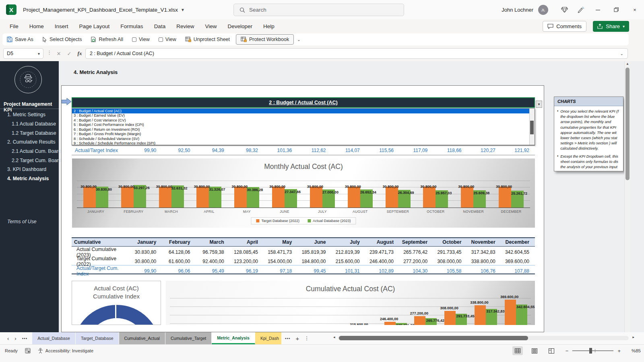 The height and width of the screenshot is (362, 644). I want to click on scroll-up-icon: ▲, so click(627, 64).